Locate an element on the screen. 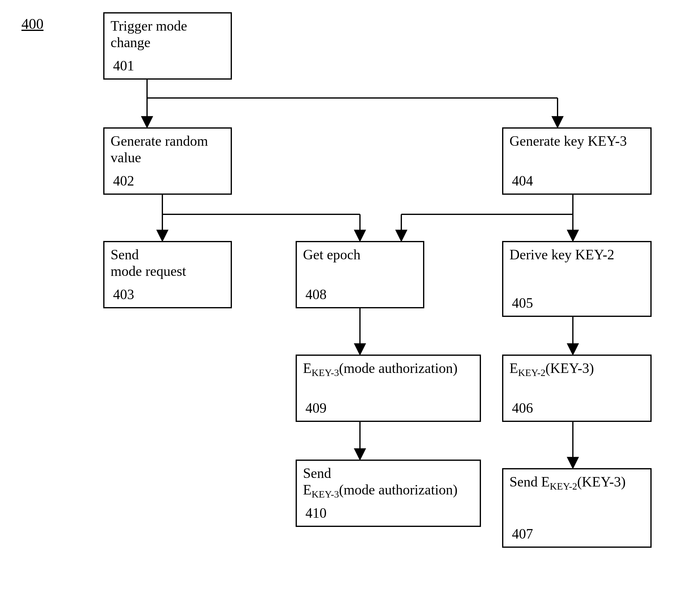 Image resolution: width=700 pixels, height=590 pixels. box-407-plain: Send E is located at coordinates (530, 482).